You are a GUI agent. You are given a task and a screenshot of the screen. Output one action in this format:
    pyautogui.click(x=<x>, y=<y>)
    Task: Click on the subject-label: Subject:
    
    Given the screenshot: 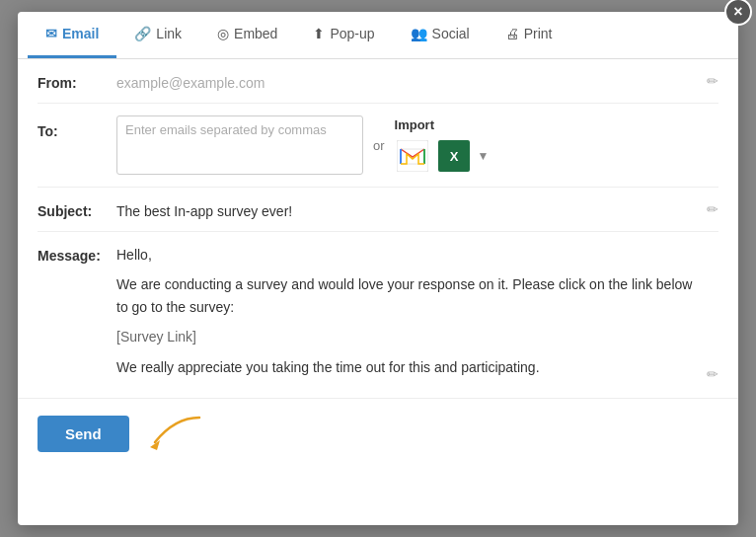 What is the action you would take?
    pyautogui.click(x=77, y=209)
    